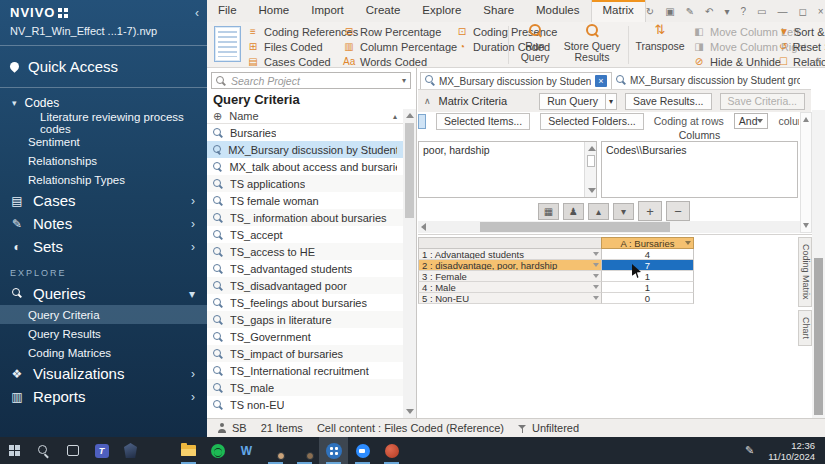 Image resolution: width=825 pixels, height=464 pixels. What do you see at coordinates (302, 60) in the screenshot?
I see `ribbon-toggle: ▤ Cases Coded` at bounding box center [302, 60].